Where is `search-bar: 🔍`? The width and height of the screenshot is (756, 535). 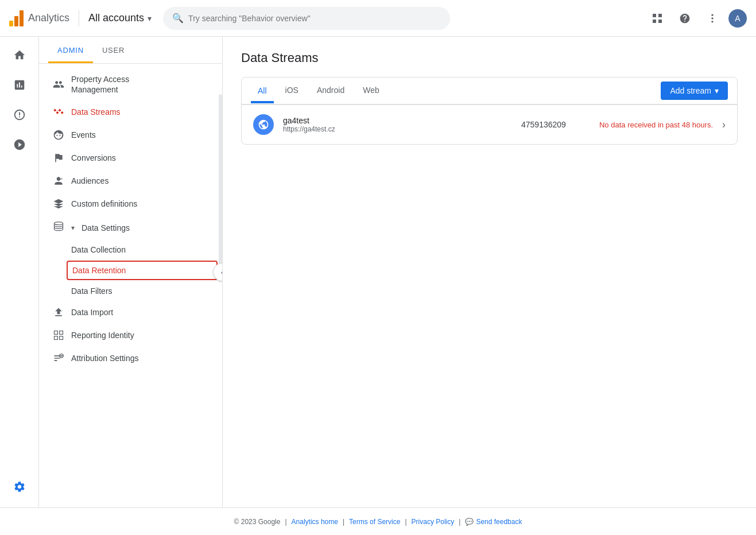 search-bar: 🔍 is located at coordinates (307, 18).